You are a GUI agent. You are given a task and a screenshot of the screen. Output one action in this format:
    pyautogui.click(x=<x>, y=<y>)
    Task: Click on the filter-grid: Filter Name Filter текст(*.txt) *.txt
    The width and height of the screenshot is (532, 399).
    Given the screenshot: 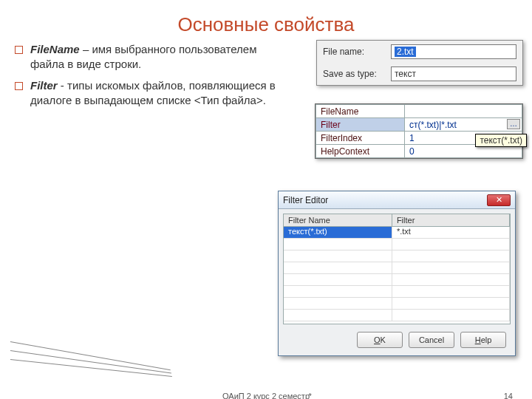 What is the action you would take?
    pyautogui.click(x=397, y=269)
    